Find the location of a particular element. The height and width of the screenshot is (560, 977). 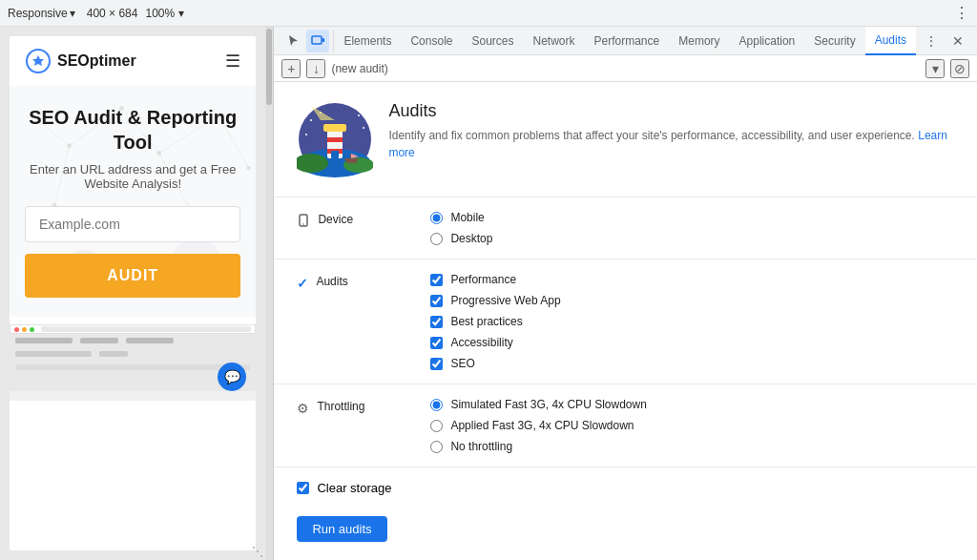

lighthouse-illustration is located at coordinates (335, 139).